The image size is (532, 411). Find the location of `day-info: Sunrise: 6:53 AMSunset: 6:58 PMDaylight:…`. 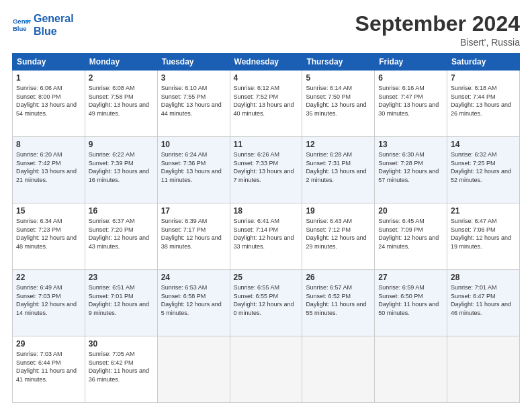

day-info: Sunrise: 6:53 AMSunset: 6:58 PMDaylight:… is located at coordinates (191, 300).